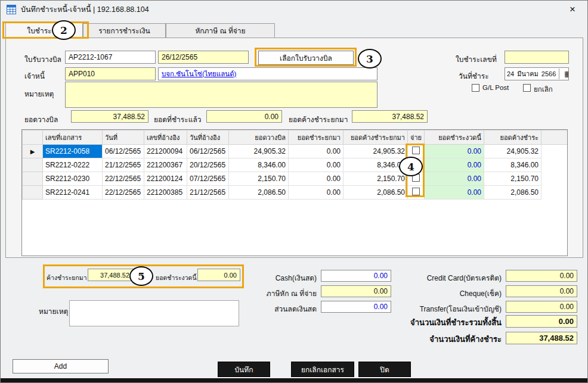 The height and width of the screenshot is (383, 588). Describe the element at coordinates (166, 151) in the screenshot. I see `cell-ref-no: 221200094` at that location.